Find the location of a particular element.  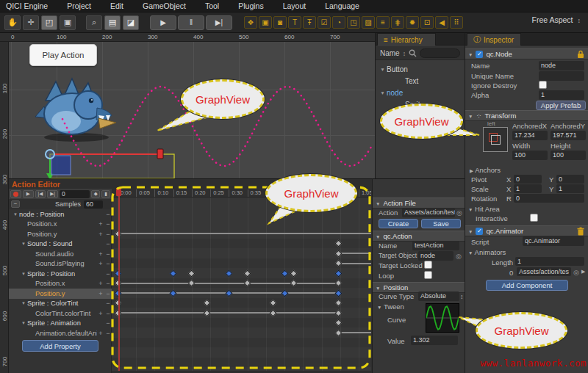

name-field: node is located at coordinates (562, 66).